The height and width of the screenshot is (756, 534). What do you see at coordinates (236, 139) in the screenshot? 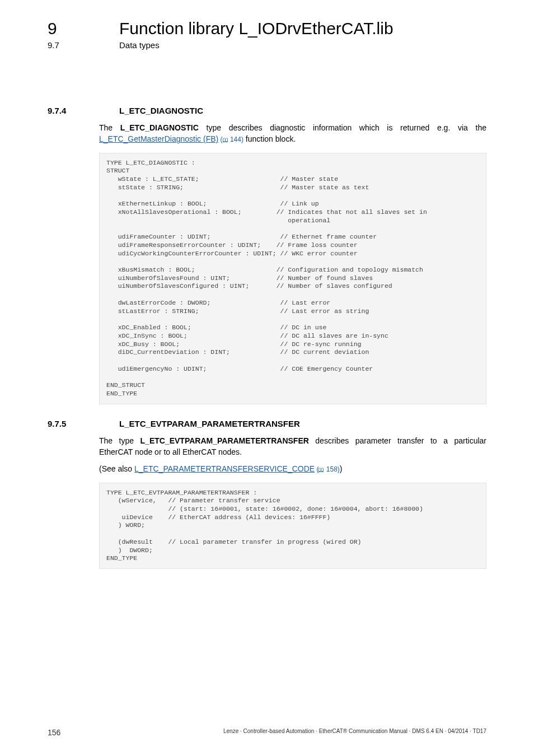
I see `link-ref-num-1: 144` at bounding box center [236, 139].